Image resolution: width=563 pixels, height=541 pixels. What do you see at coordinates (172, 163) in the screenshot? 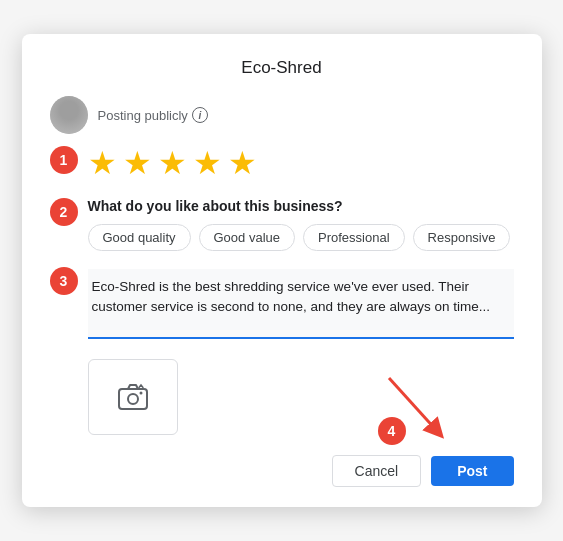
I see `star-3: ★` at bounding box center [172, 163].